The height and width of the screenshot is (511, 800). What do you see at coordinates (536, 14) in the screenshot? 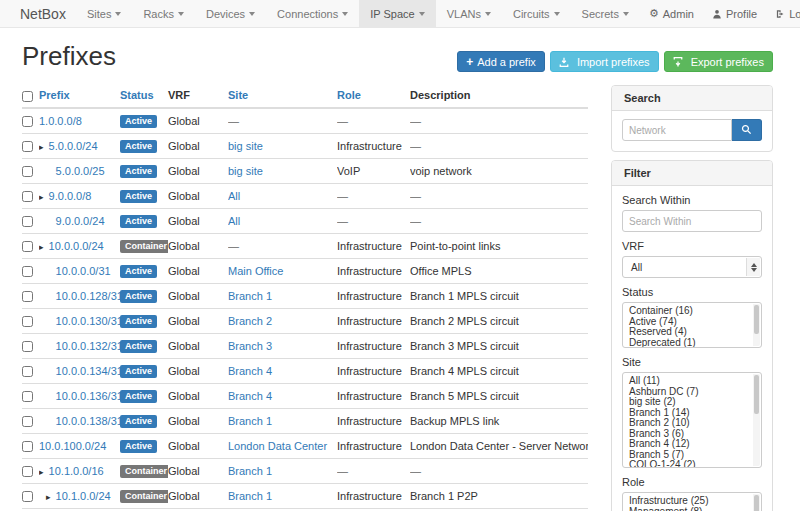
I see `nav-item-circuits: Circuits` at bounding box center [536, 14].